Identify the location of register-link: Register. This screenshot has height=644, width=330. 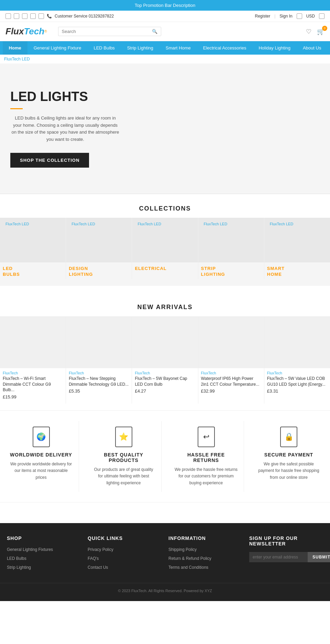
(263, 16).